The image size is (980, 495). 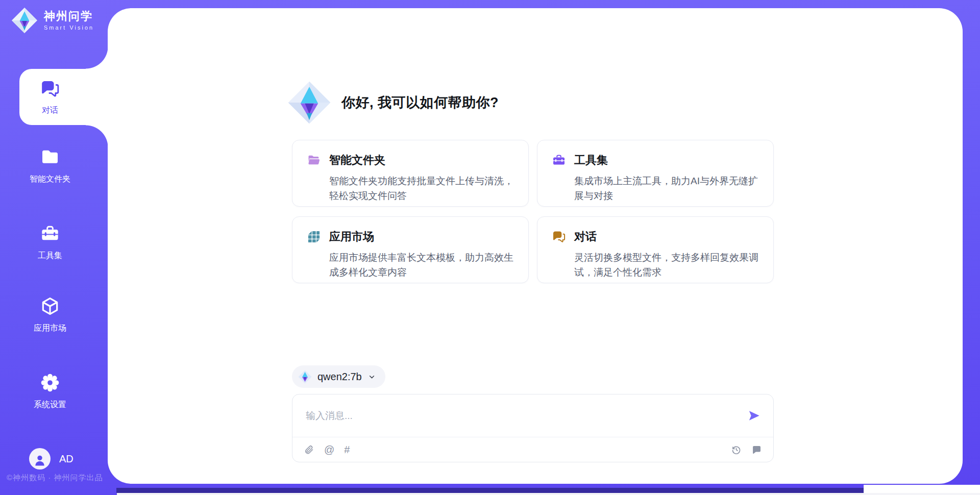 What do you see at coordinates (410, 174) in the screenshot?
I see `card-smart-folder: 智能文件夹 智能文件夹功能支持批量文件上传与清洗，轻松实现文件问答` at bounding box center [410, 174].